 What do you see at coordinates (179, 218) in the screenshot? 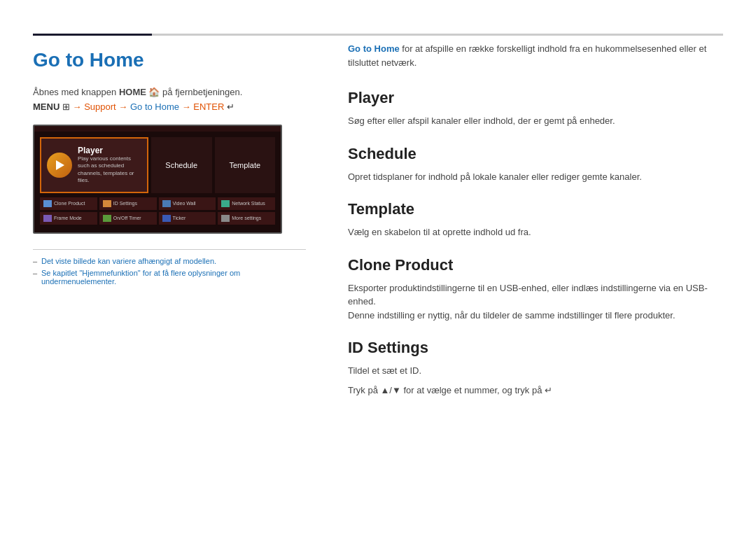
I see `ticker-icon-label: Ticker` at bounding box center [179, 218].